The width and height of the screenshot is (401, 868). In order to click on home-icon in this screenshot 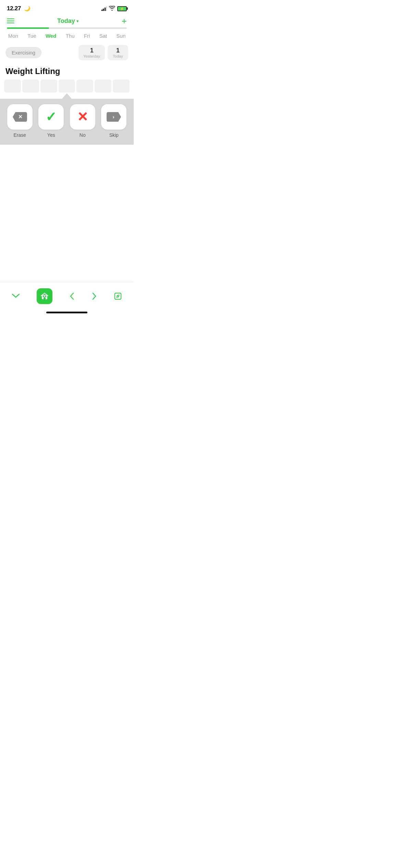, I will do `click(45, 296)`.